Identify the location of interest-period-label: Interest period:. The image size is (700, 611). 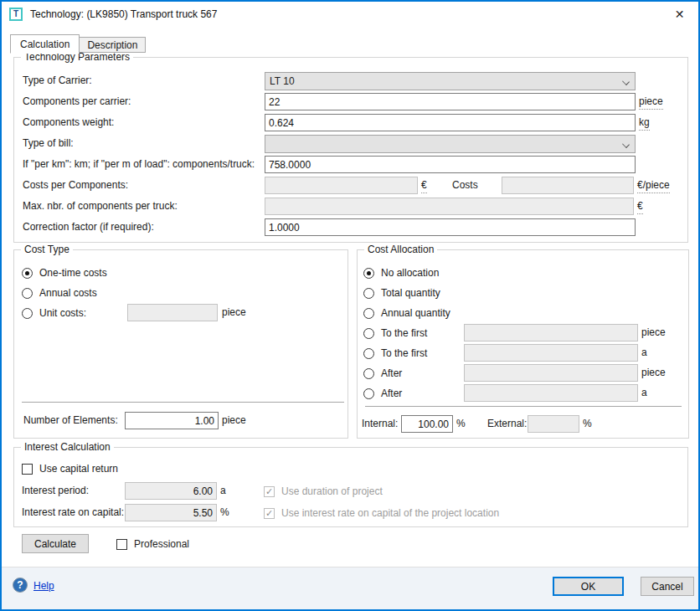
(55, 490).